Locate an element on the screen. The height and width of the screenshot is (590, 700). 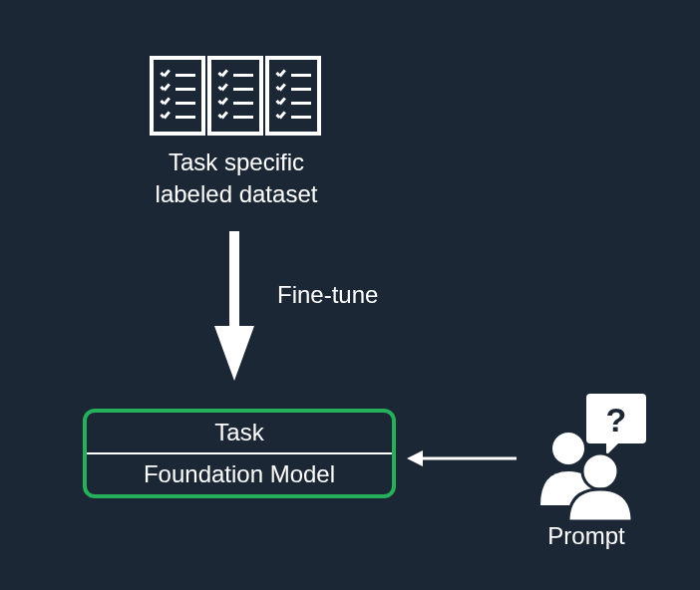
model-box: Task Foundation Model is located at coordinates (239, 453).